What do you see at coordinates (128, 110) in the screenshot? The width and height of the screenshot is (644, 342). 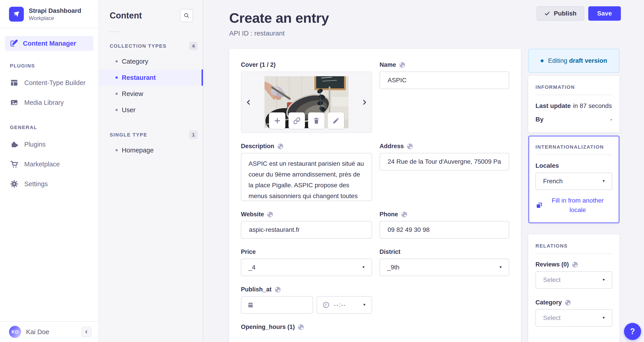 I see `subnav-item-label: User` at bounding box center [128, 110].